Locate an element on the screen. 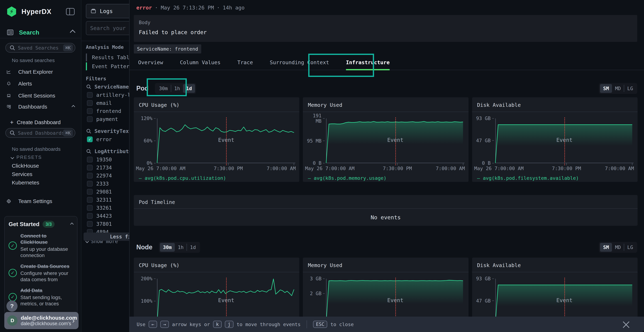  arrow-left-key: ← is located at coordinates (153, 324).